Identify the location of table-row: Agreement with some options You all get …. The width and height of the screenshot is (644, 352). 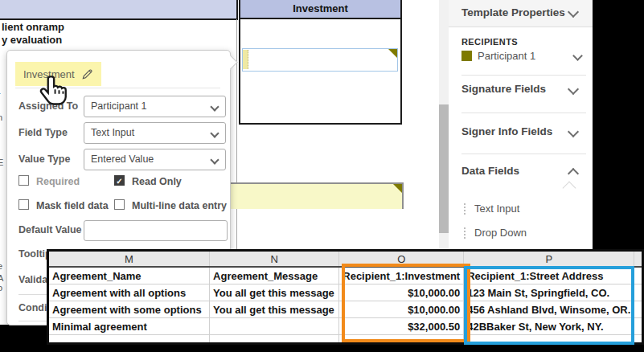
(346, 310).